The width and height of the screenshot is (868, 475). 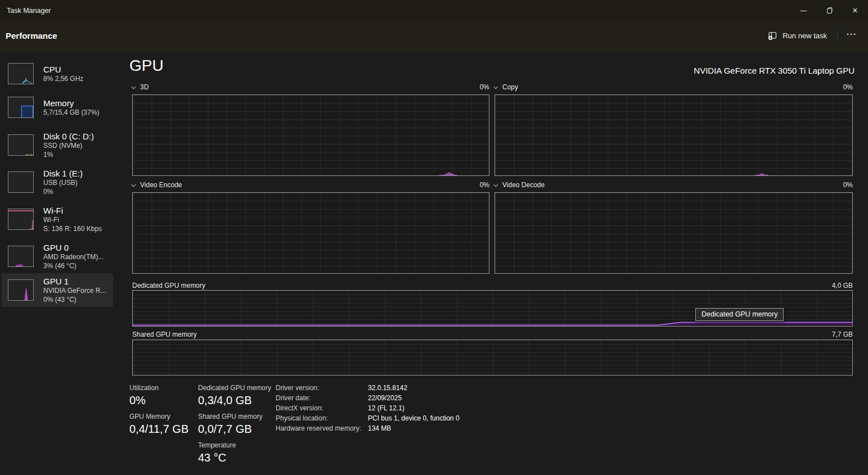 What do you see at coordinates (73, 220) in the screenshot?
I see `sidebar-wifi-sub1: Wi-Fi` at bounding box center [73, 220].